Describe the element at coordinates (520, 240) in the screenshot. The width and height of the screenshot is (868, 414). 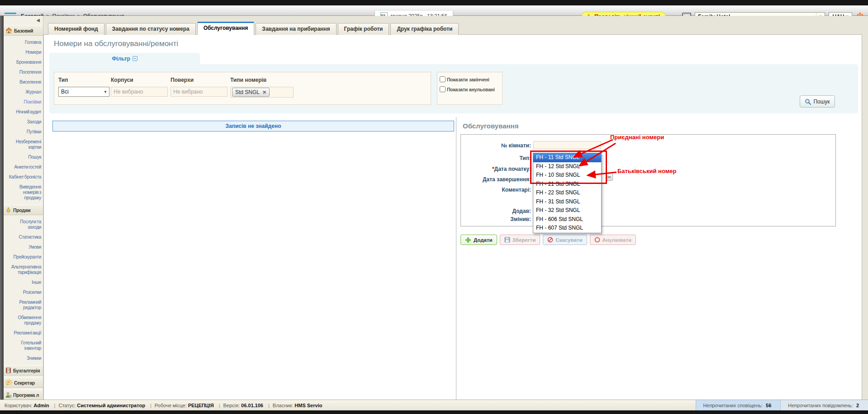
I see `save-button: Зберегти` at that location.